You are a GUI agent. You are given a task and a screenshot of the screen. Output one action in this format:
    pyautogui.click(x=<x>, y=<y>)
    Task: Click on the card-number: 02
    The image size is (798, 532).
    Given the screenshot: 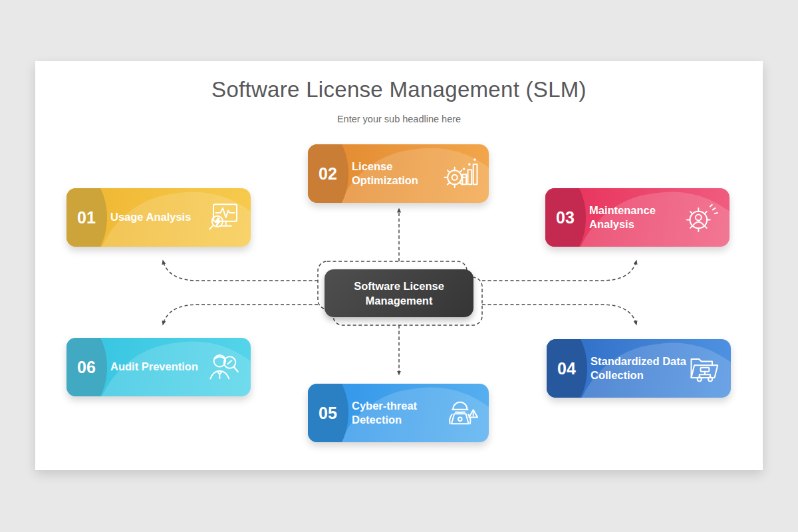 What is the action you would take?
    pyautogui.click(x=328, y=174)
    